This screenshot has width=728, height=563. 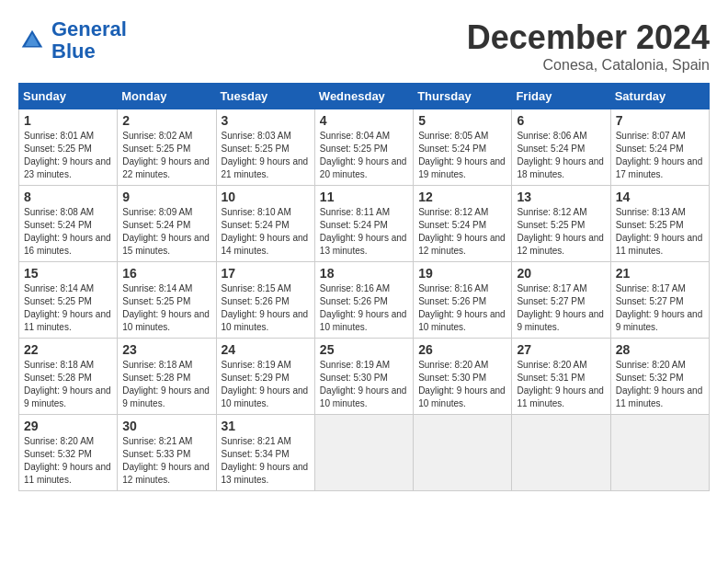 I want to click on day-number: 15, so click(x=68, y=273).